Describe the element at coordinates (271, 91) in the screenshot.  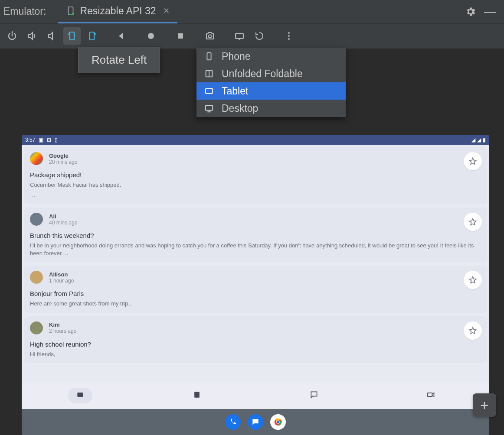
I see `display-mode-tablet: Tablet` at that location.